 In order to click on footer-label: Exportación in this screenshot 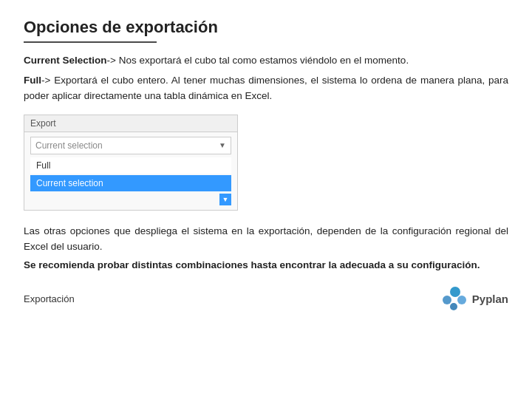, I will do `click(49, 299)`.